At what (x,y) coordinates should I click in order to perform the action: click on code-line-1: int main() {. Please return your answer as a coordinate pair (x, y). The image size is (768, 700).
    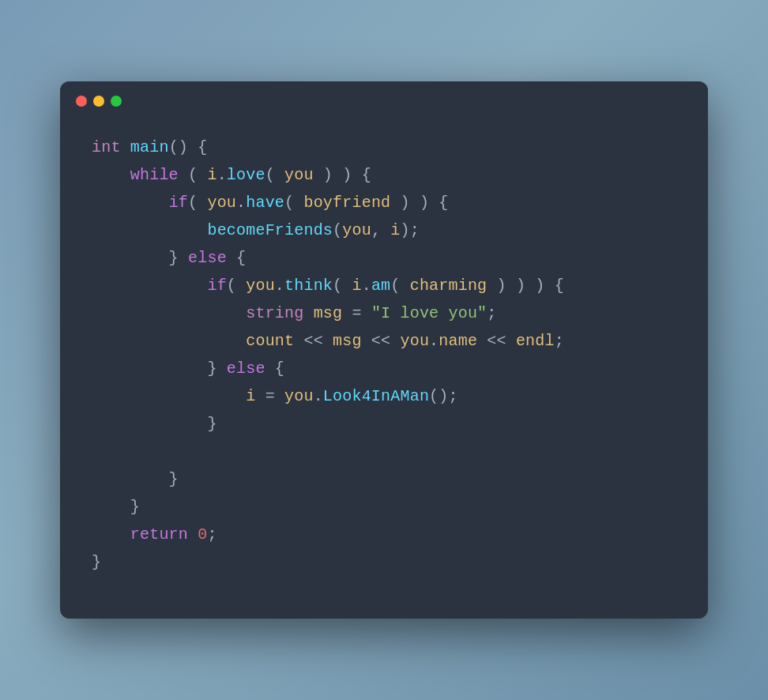
    Looking at the image, I should click on (384, 147).